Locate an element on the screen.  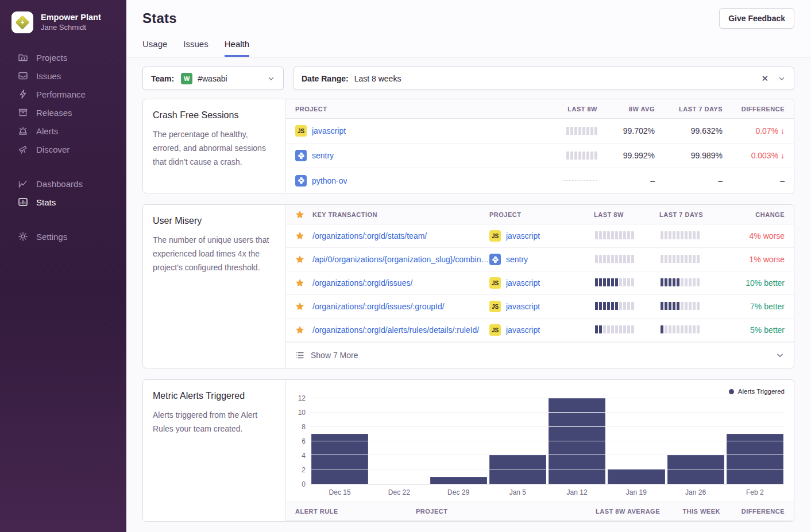
last-7d-value: 99.632% is located at coordinates (689, 131).